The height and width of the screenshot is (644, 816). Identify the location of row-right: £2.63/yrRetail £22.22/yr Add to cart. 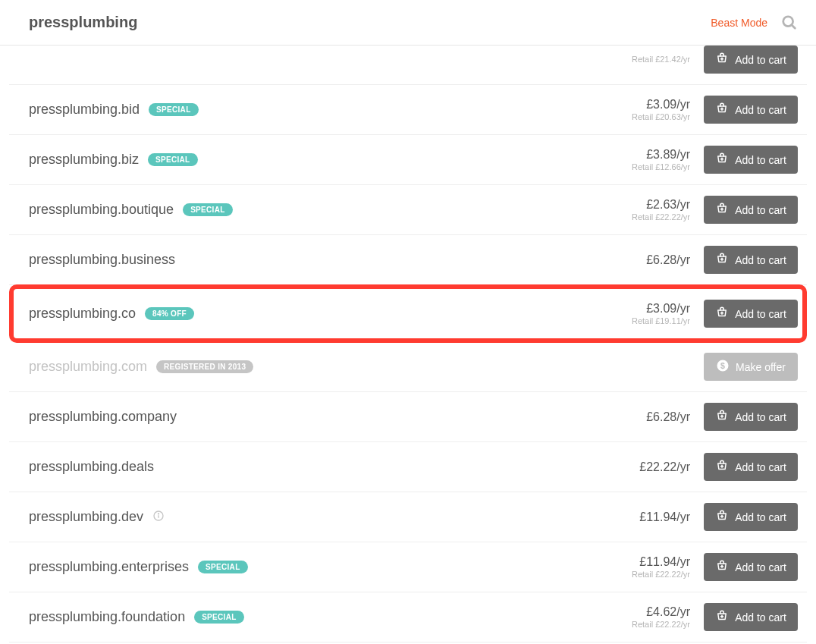
(714, 209).